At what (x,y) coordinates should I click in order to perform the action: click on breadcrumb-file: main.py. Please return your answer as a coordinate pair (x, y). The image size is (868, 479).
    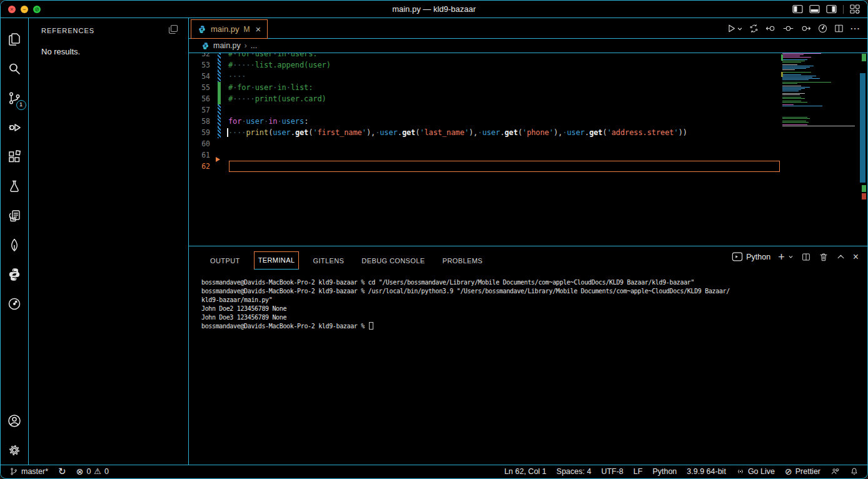
    Looking at the image, I should click on (227, 46).